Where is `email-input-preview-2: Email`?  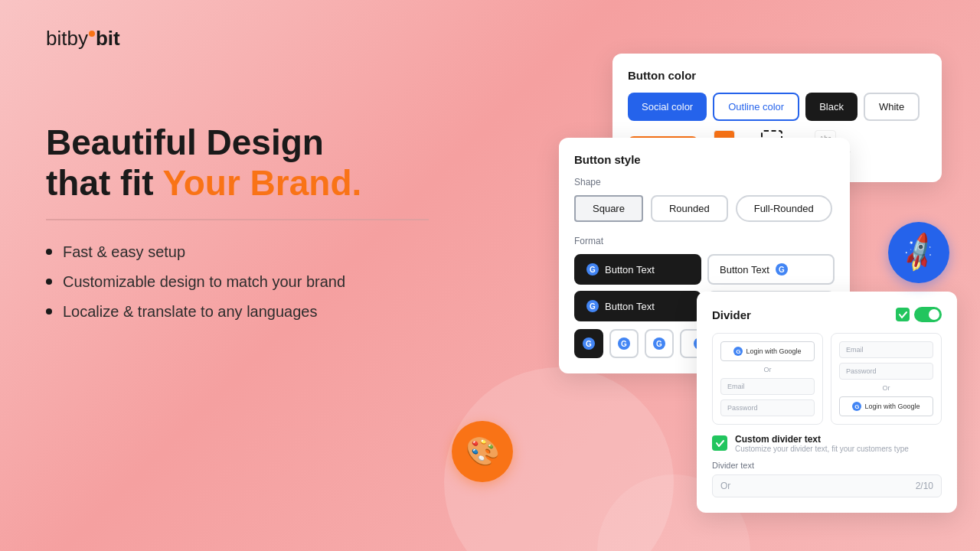 email-input-preview-2: Email is located at coordinates (887, 350).